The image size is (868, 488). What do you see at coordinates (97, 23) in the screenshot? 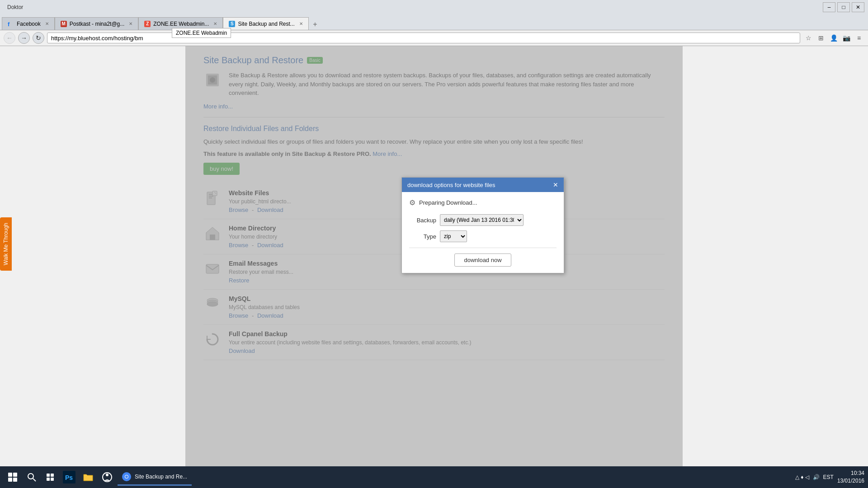
I see `tab-postkast: M Postkast - mina2t@g... ✕` at bounding box center [97, 23].